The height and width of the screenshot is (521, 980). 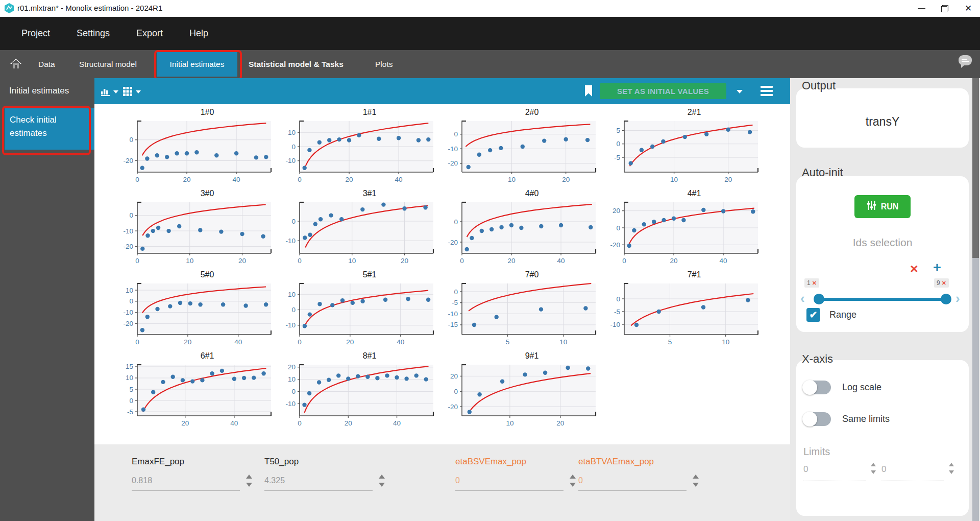 What do you see at coordinates (39, 91) in the screenshot?
I see `sidebar-title: Initial estimates` at bounding box center [39, 91].